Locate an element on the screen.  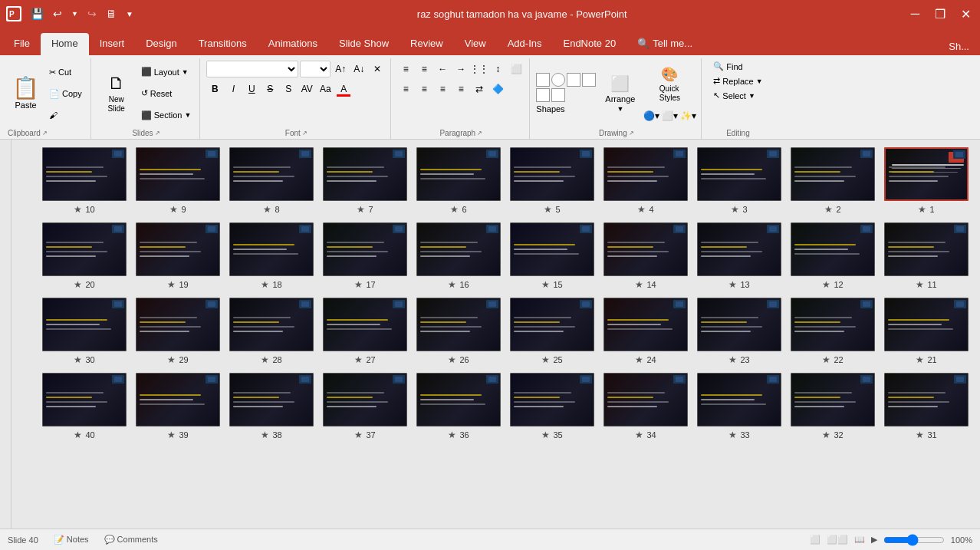
layout-dropdown: ▼ is located at coordinates (186, 72).